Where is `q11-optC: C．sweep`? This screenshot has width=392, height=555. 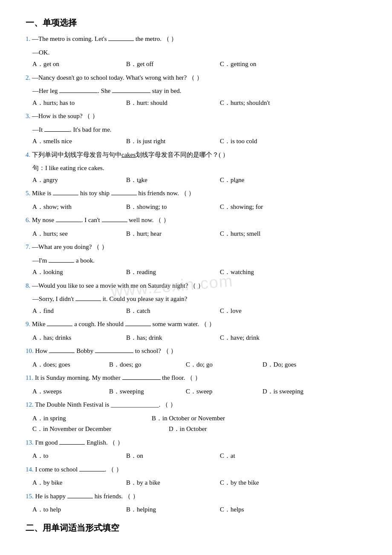 q11-optC: C．sweep is located at coordinates (224, 392).